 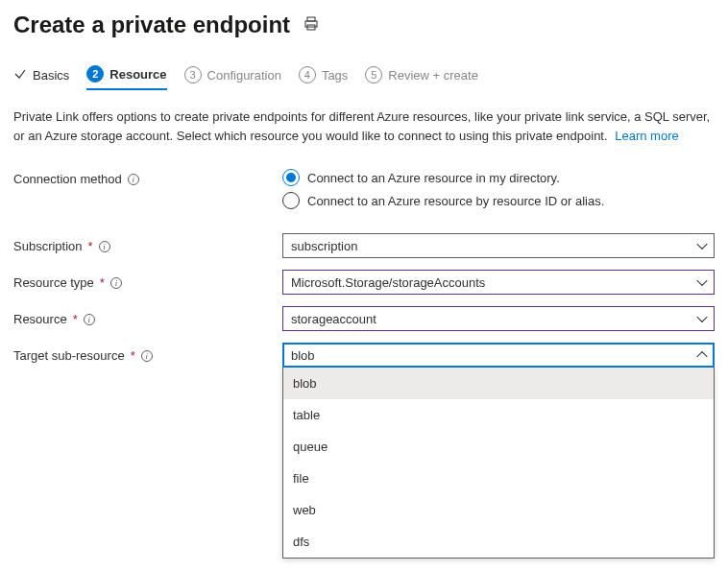 I want to click on check-icon, so click(x=20, y=75).